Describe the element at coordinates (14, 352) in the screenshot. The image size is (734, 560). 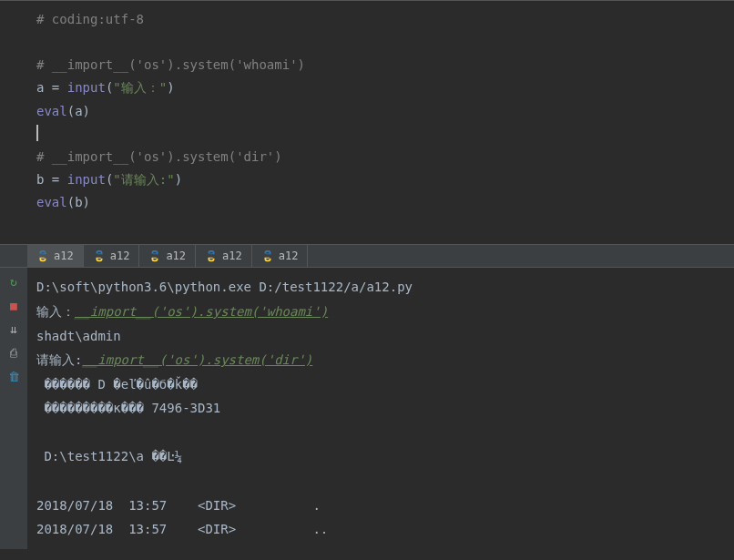
I see `print-icon: ⎙` at that location.